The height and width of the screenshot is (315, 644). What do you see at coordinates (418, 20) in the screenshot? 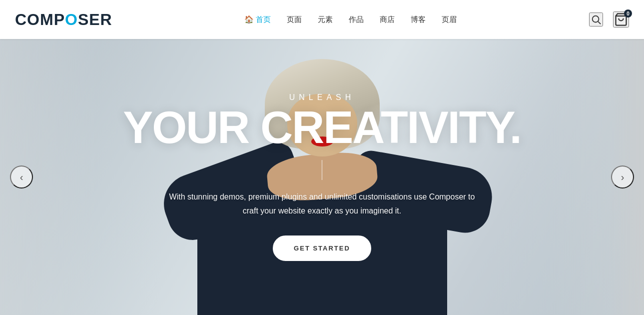
I see `nav-item-blog: 博客` at bounding box center [418, 20].